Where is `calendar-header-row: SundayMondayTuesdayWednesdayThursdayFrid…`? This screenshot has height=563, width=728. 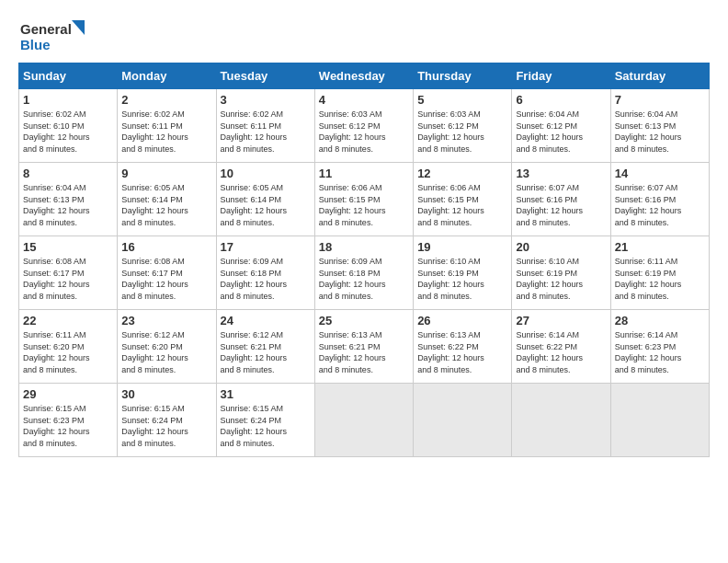 calendar-header-row: SundayMondayTuesdayWednesdayThursdayFrid… is located at coordinates (364, 76).